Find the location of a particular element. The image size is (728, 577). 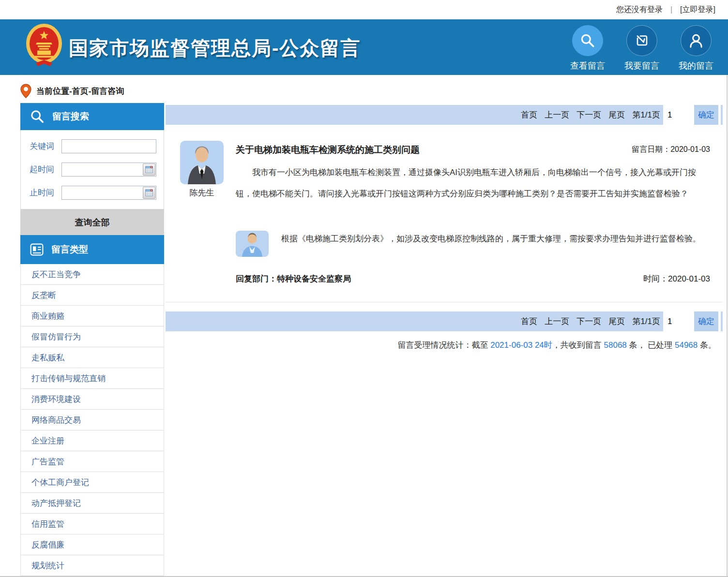

reply-avatar is located at coordinates (252, 244).